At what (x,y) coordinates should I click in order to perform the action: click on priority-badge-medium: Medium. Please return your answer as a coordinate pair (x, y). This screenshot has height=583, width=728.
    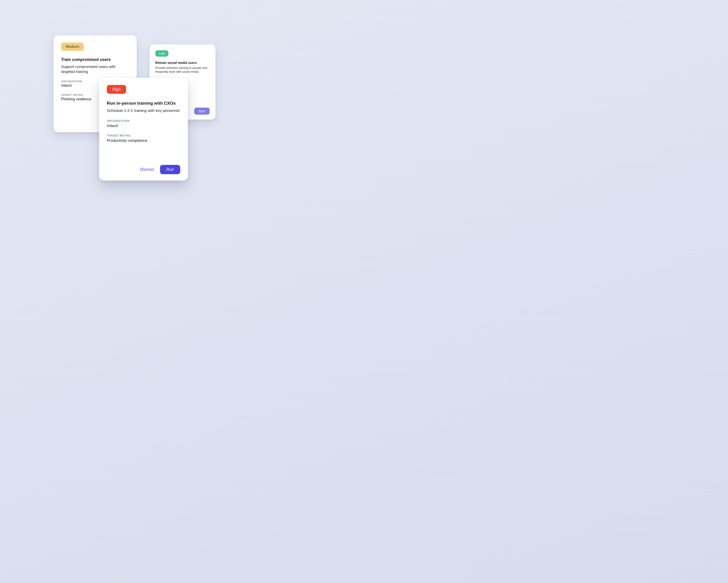
    Looking at the image, I should click on (72, 47).